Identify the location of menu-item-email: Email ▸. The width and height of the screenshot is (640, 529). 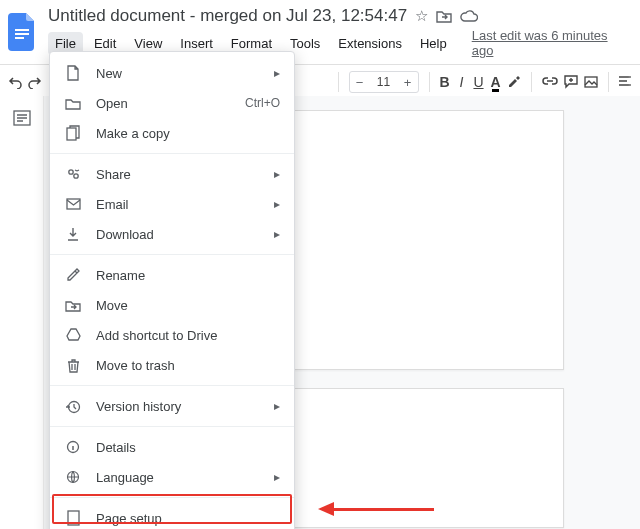
(172, 204).